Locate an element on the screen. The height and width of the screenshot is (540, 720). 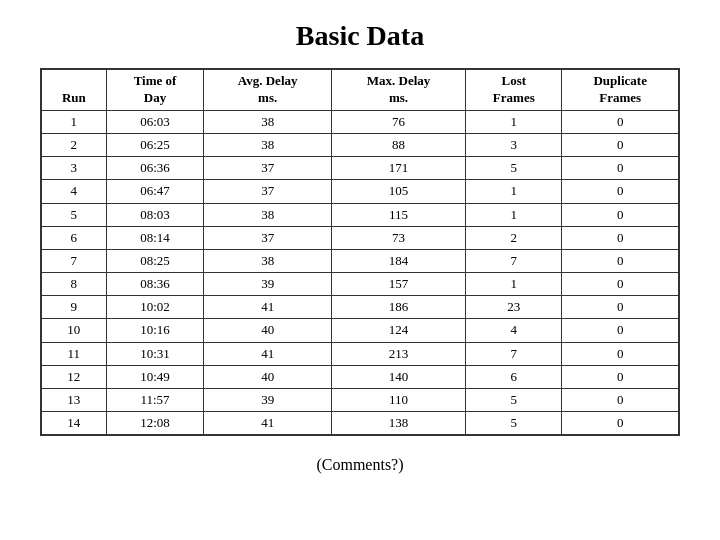
col-header-dup-frames: DuplicateFrames is located at coordinates (620, 90).